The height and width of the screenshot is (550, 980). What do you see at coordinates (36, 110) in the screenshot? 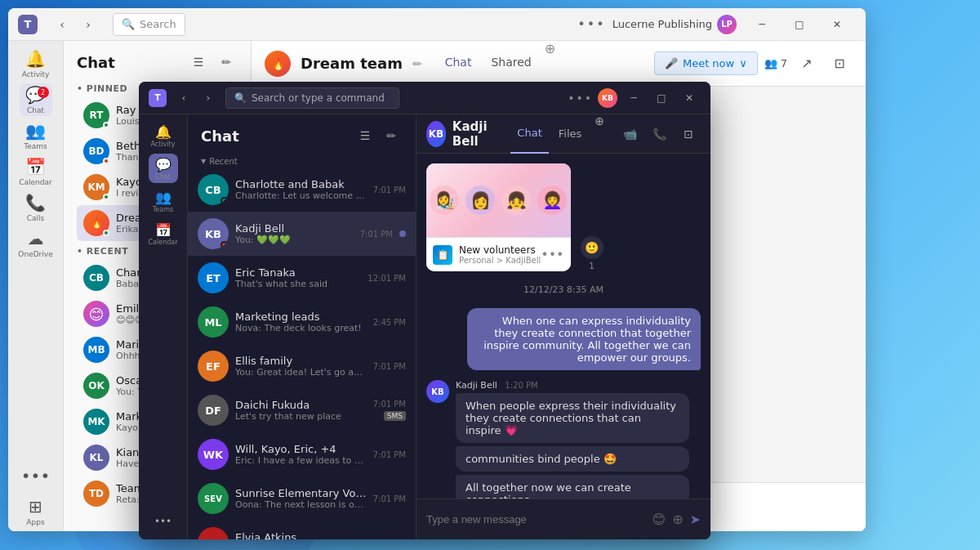
I see `chat-label: Chat` at bounding box center [36, 110].